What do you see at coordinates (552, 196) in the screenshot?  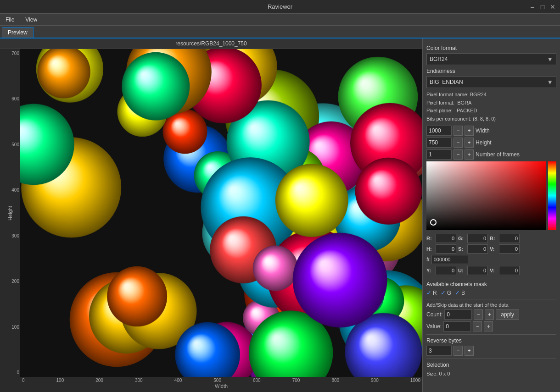 I see `color-spectrum` at bounding box center [552, 196].